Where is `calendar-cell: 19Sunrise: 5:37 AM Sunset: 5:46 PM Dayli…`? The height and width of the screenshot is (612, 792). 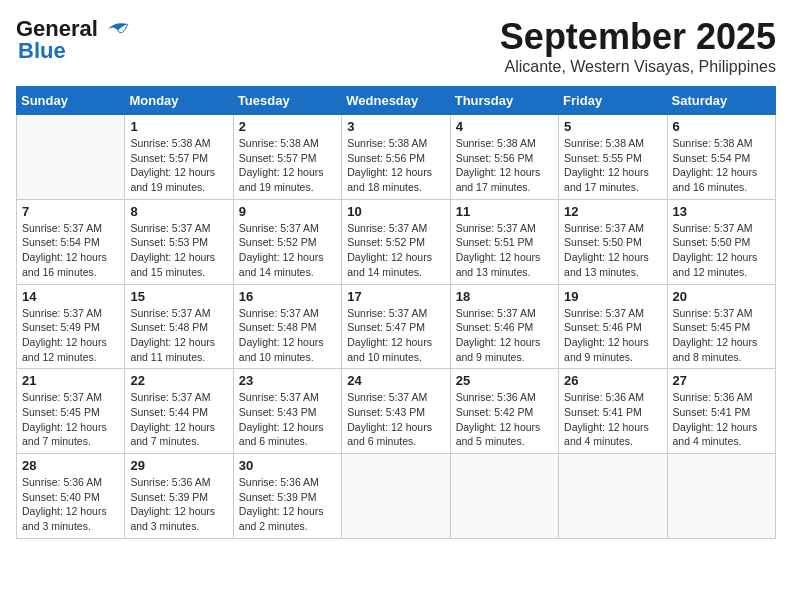 calendar-cell: 19Sunrise: 5:37 AM Sunset: 5:46 PM Dayli… is located at coordinates (613, 326).